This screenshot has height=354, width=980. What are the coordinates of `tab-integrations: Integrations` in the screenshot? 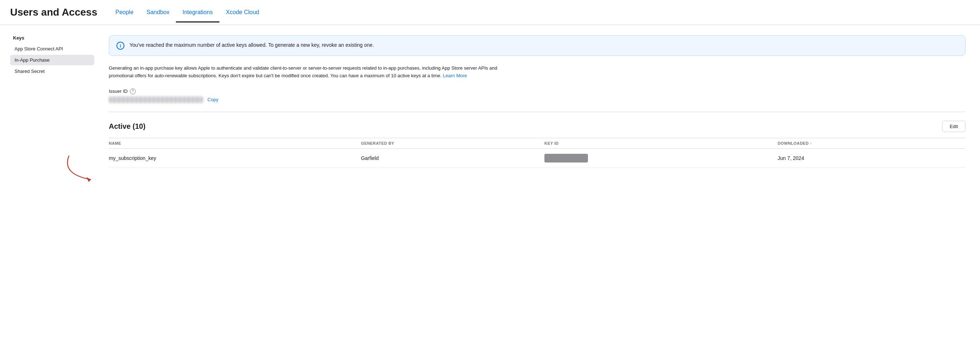 It's located at (198, 16).